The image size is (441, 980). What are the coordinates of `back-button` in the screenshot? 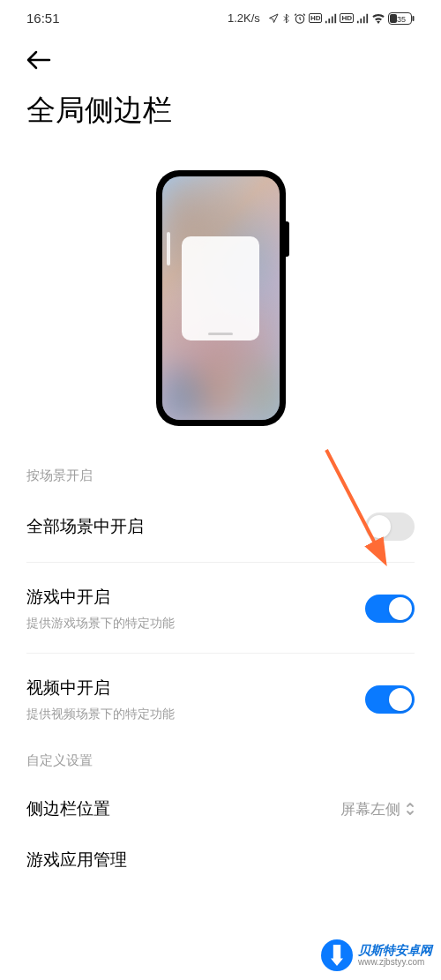 It's located at (220, 57).